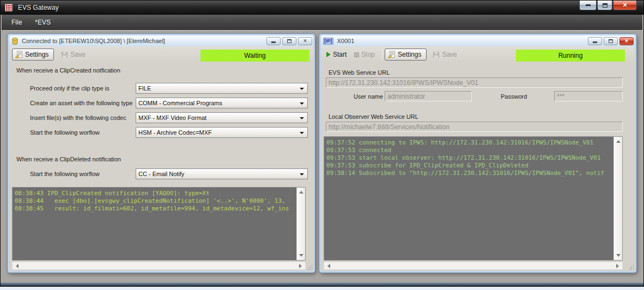 The width and height of the screenshot is (644, 290). I want to click on evs-url-label: EVS Web Service URL, so click(359, 72).